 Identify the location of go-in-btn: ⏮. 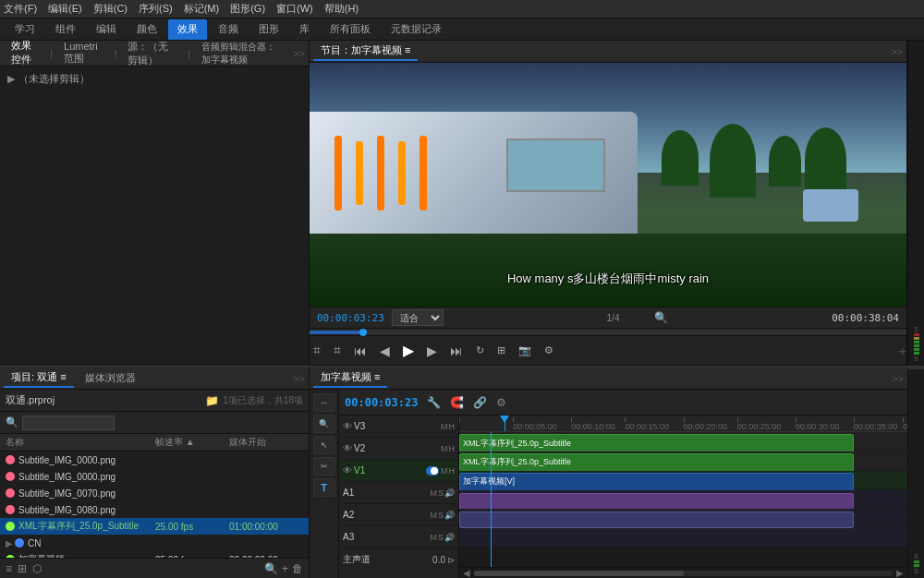
(360, 351).